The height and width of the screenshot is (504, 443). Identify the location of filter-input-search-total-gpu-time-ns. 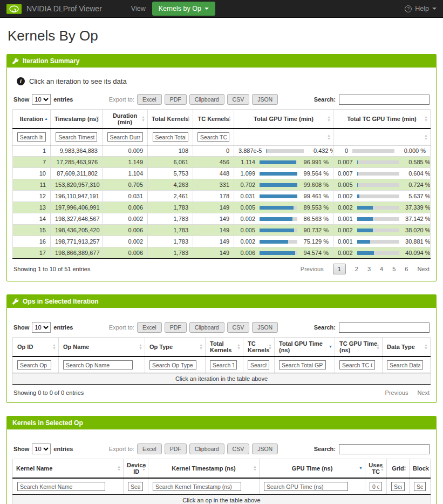
(302, 365).